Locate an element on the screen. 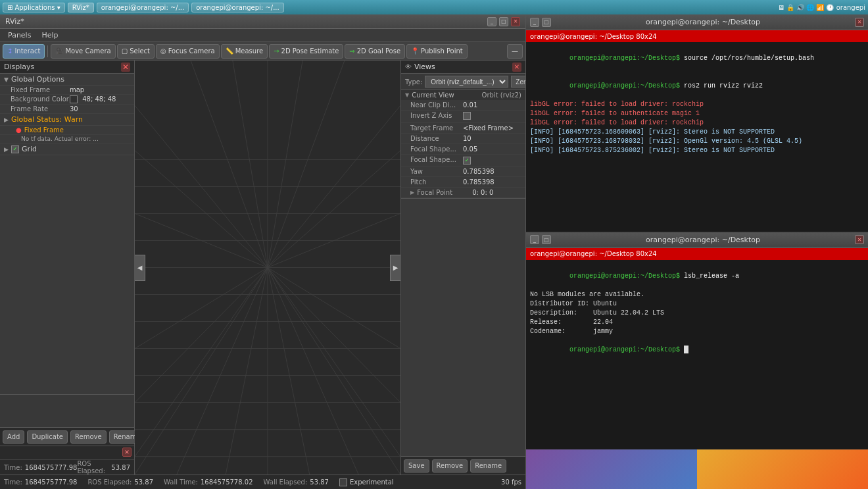  remove-display-btn: Remove is located at coordinates (88, 437).